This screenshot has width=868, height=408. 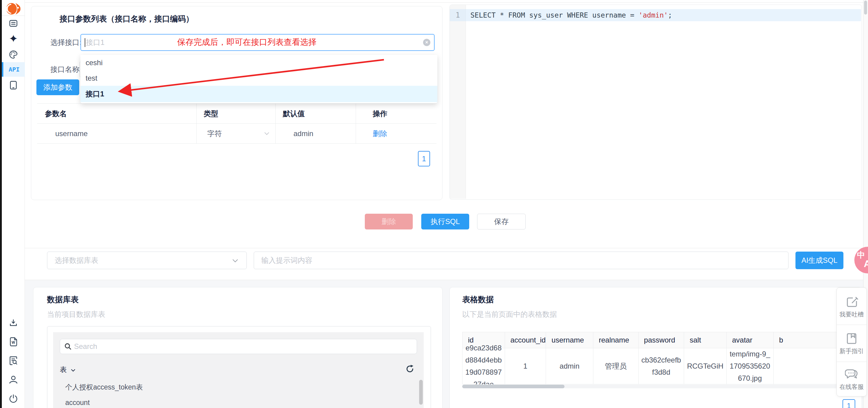 What do you see at coordinates (852, 302) in the screenshot?
I see `feedback-button` at bounding box center [852, 302].